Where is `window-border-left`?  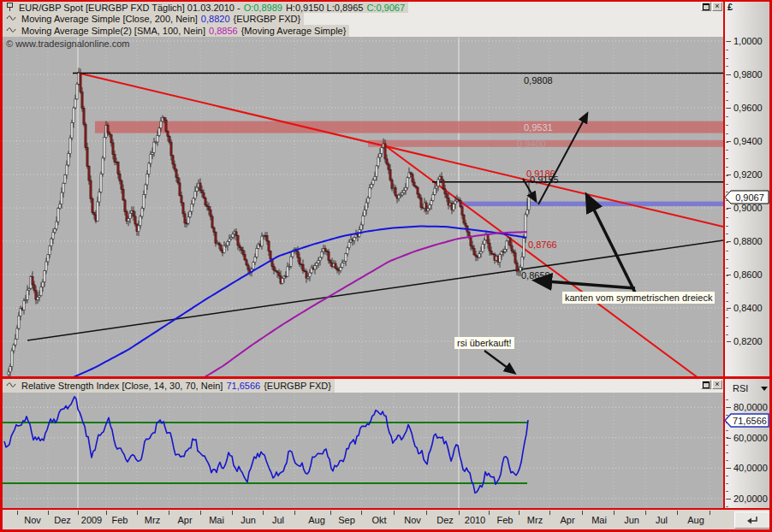 window-border-left is located at coordinates (2, 266).